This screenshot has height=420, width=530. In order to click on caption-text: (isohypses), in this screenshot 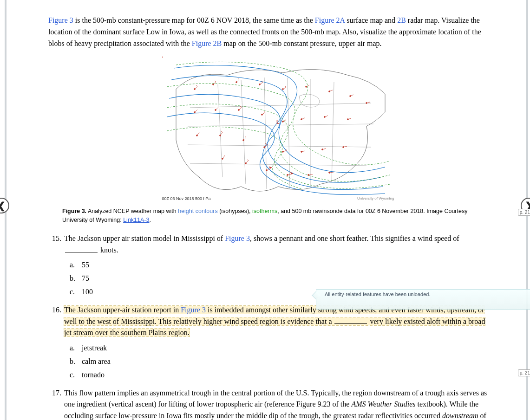, I will do `click(235, 211)`.